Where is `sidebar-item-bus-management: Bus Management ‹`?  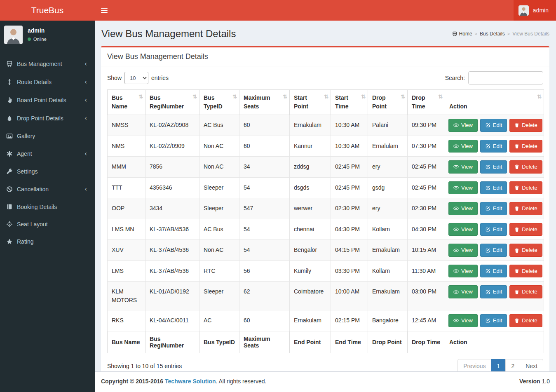
sidebar-item-bus-management: Bus Management ‹ is located at coordinates (47, 64).